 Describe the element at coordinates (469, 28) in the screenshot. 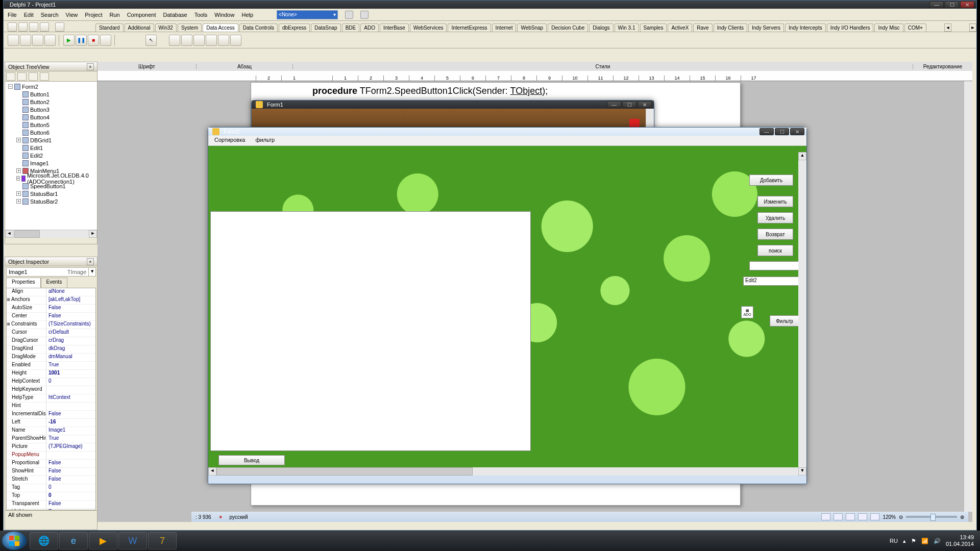

I see `palette-tab: InternetExpress` at that location.